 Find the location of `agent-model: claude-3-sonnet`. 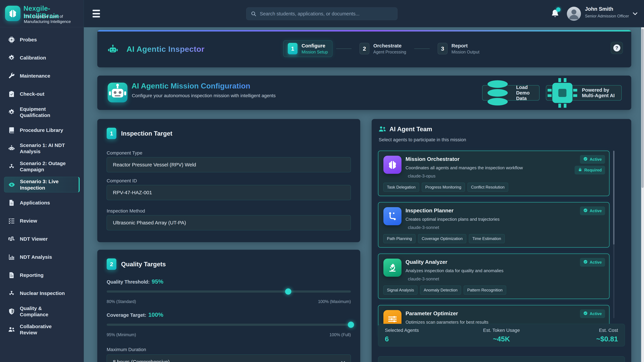

agent-model: claude-3-sonnet is located at coordinates (424, 279).